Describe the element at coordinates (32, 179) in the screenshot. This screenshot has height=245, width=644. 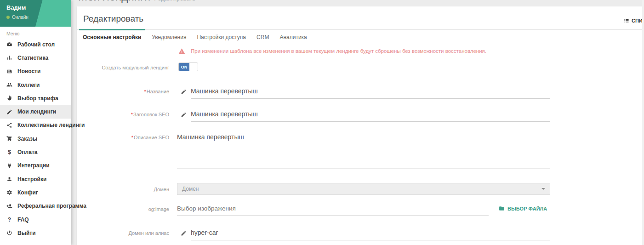
I see `sidebar-item-label: Настройки` at that location.